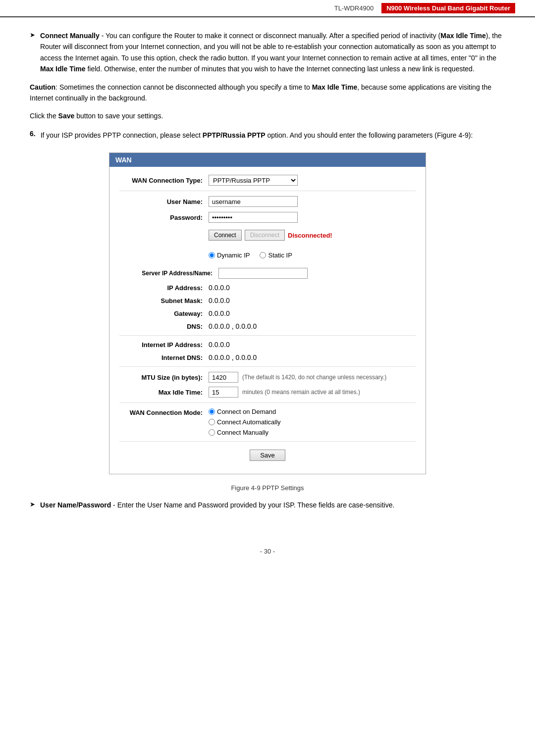 The image size is (535, 756). I want to click on password-input, so click(253, 217).